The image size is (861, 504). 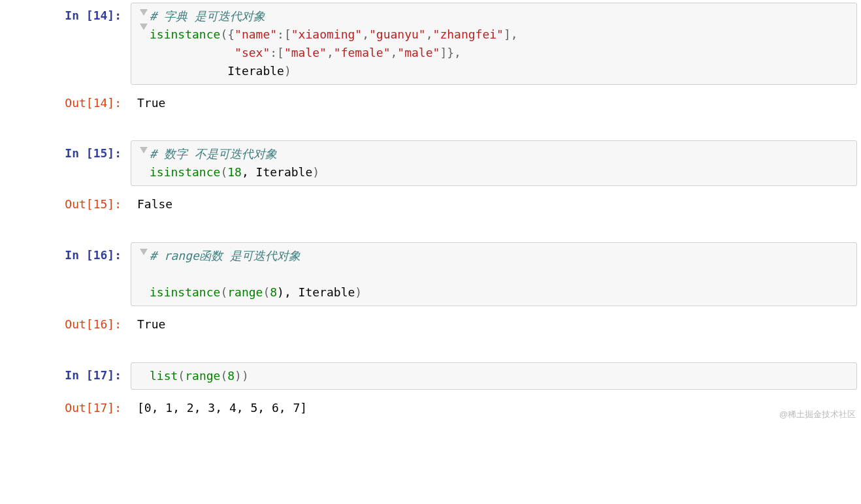 What do you see at coordinates (277, 172) in the screenshot?
I see `code-token: , Iterable` at bounding box center [277, 172].